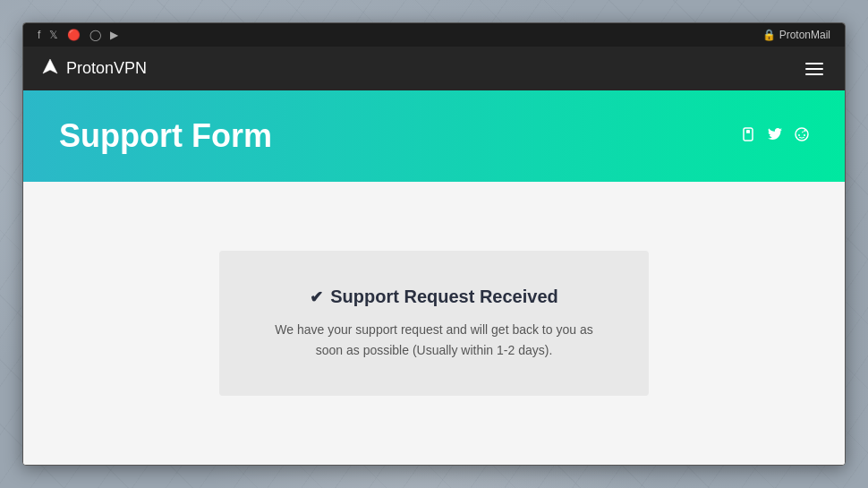 The image size is (868, 488). What do you see at coordinates (78, 35) in the screenshot?
I see `social-icons: f 𝕏 🔴 ◯ ▶` at bounding box center [78, 35].